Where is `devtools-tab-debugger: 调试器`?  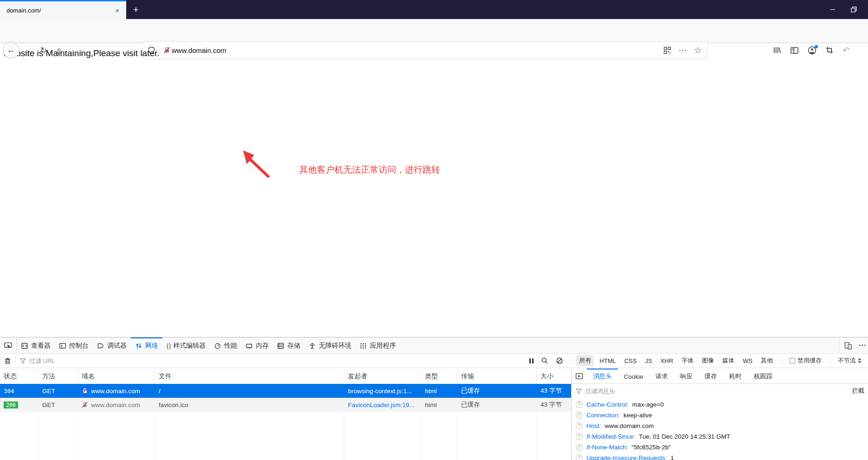
devtools-tab-debugger: 调试器 is located at coordinates (112, 345).